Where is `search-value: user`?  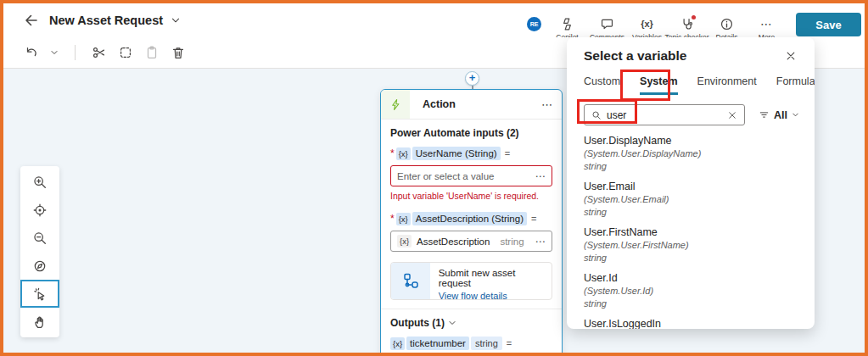 search-value: user is located at coordinates (664, 115).